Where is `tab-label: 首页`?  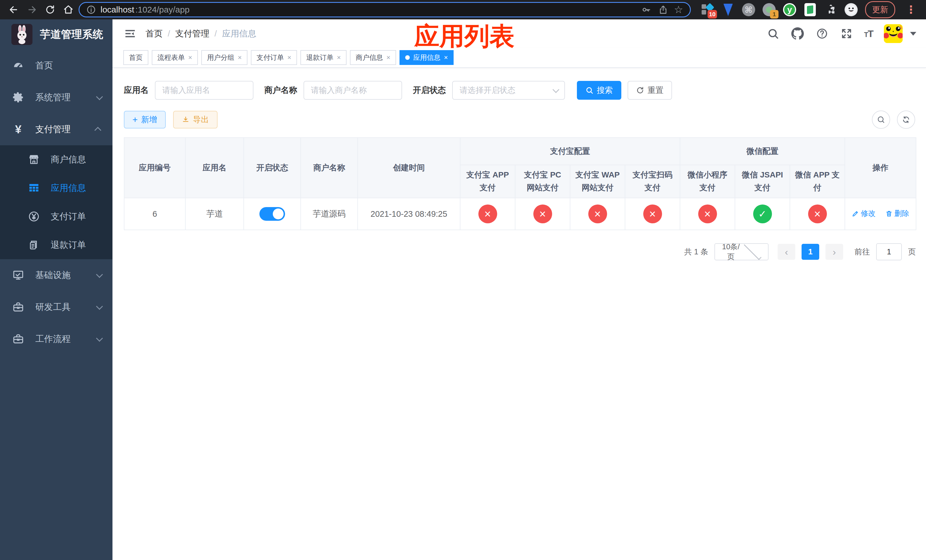 tab-label: 首页 is located at coordinates (136, 58).